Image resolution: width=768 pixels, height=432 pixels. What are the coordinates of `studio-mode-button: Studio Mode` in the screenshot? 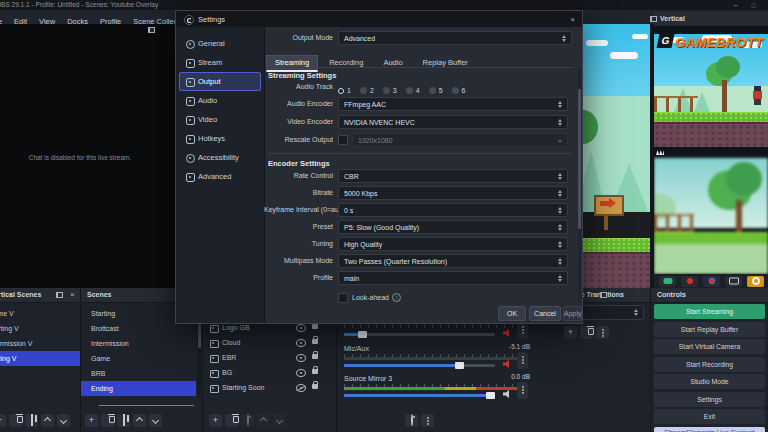 It's located at (710, 382).